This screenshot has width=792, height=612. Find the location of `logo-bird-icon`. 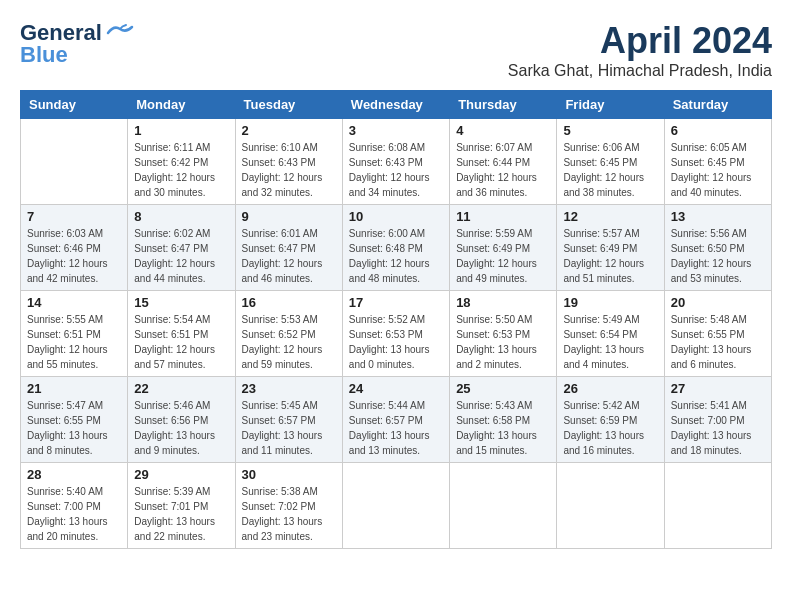

logo-bird-icon is located at coordinates (120, 33).